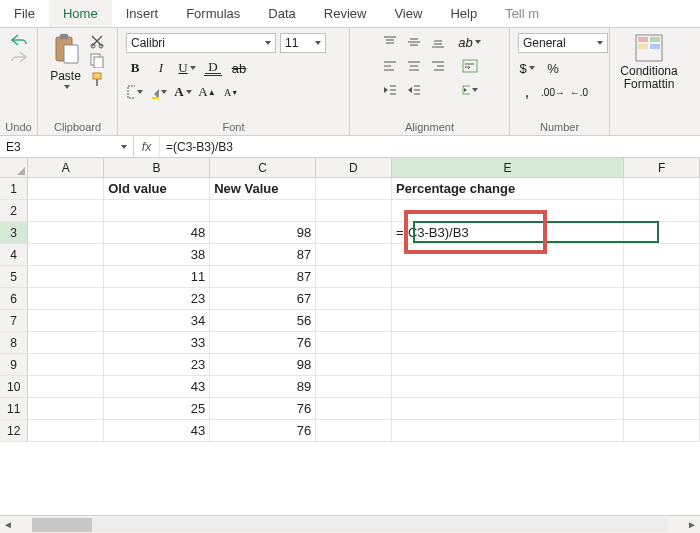 Image resolution: width=700 pixels, height=533 pixels. Describe the element at coordinates (662, 365) in the screenshot. I see `cell-F9` at that location.